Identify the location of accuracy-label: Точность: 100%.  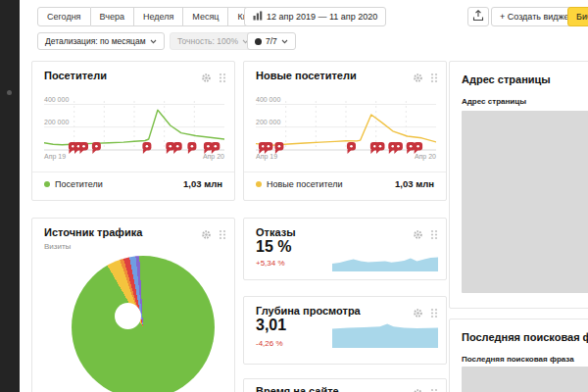
(208, 41).